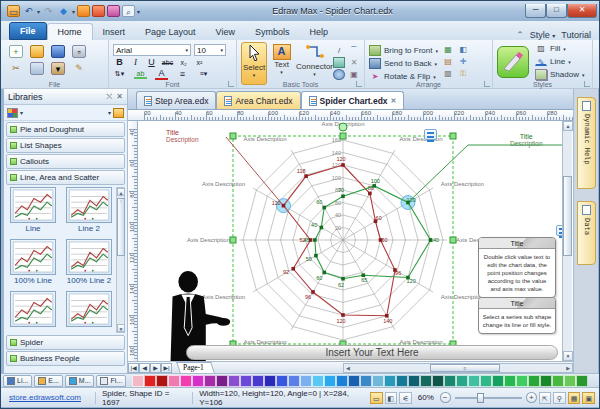  Describe the element at coordinates (567, 241) in the screenshot. I see `vertical-scrollbar: ▲ ▼` at that location.